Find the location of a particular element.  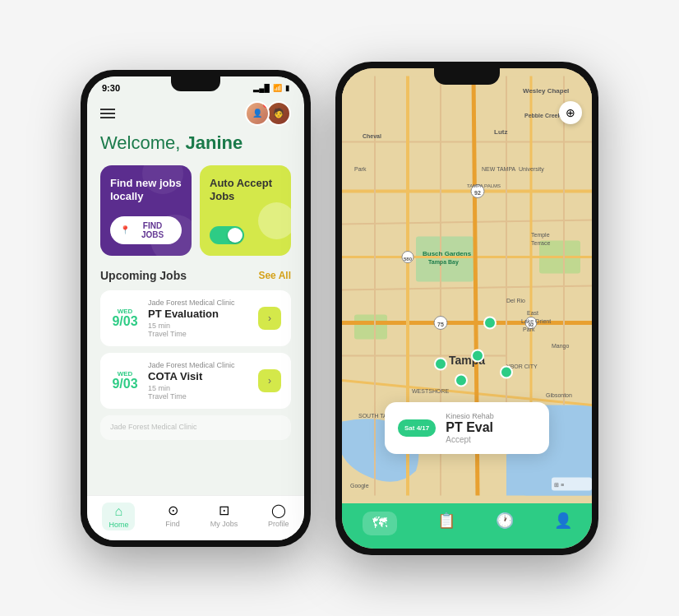

find-jobs-button: 📍 FIND JOBS is located at coordinates (146, 230).